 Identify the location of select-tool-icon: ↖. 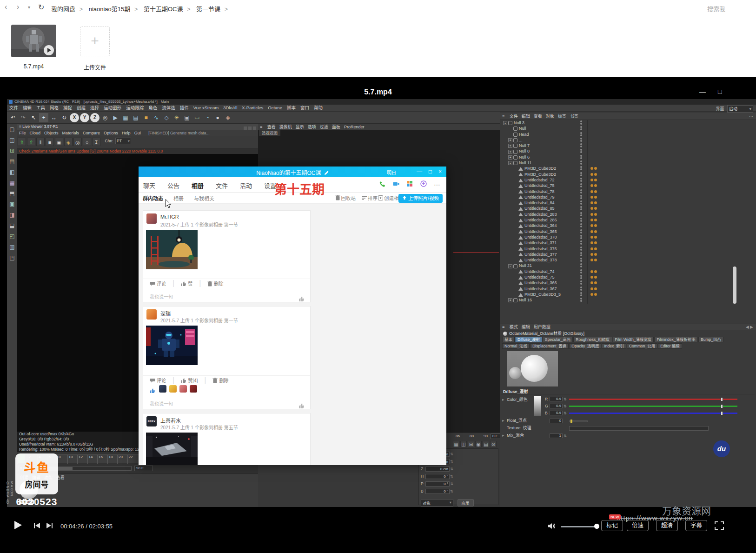
(33, 118).